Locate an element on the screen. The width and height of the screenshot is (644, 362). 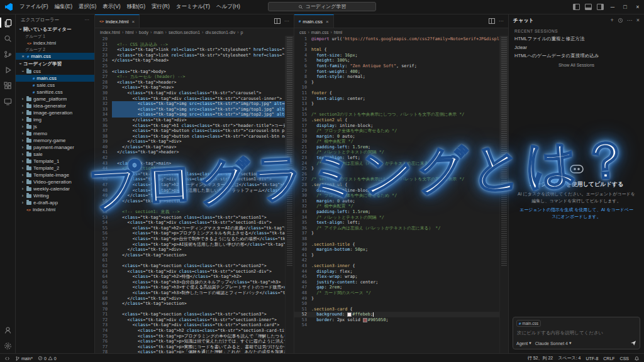
tree-item: ›img is located at coordinates (55, 119).